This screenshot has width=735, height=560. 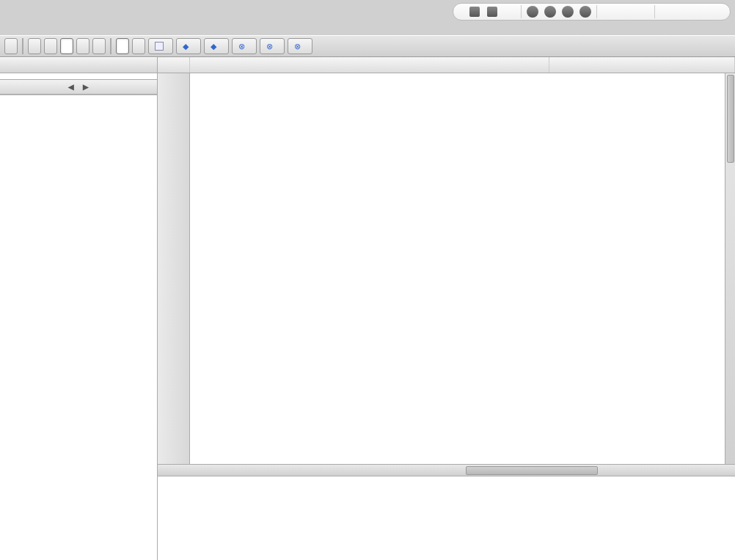 I want to click on year-selector: ◀ ▶, so click(x=78, y=87).